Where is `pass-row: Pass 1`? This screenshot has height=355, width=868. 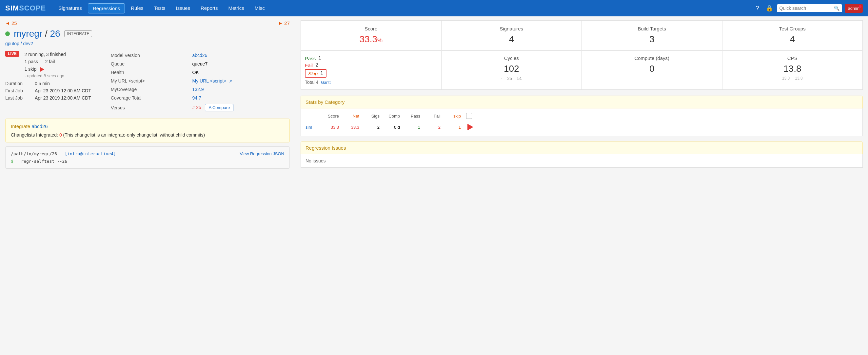 pass-row: Pass 1 is located at coordinates (371, 58).